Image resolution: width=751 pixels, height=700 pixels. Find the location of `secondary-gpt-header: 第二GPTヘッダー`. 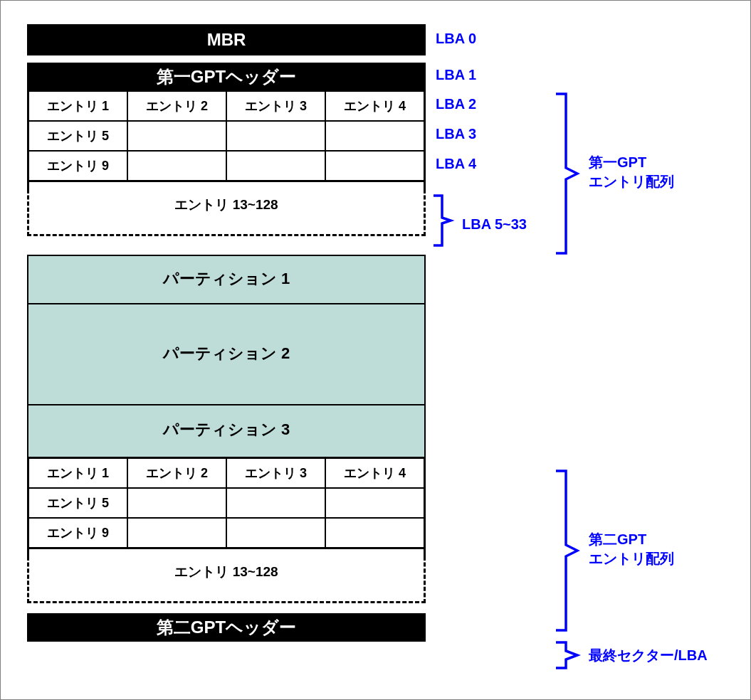

secondary-gpt-header: 第二GPTヘッダー is located at coordinates (226, 627).